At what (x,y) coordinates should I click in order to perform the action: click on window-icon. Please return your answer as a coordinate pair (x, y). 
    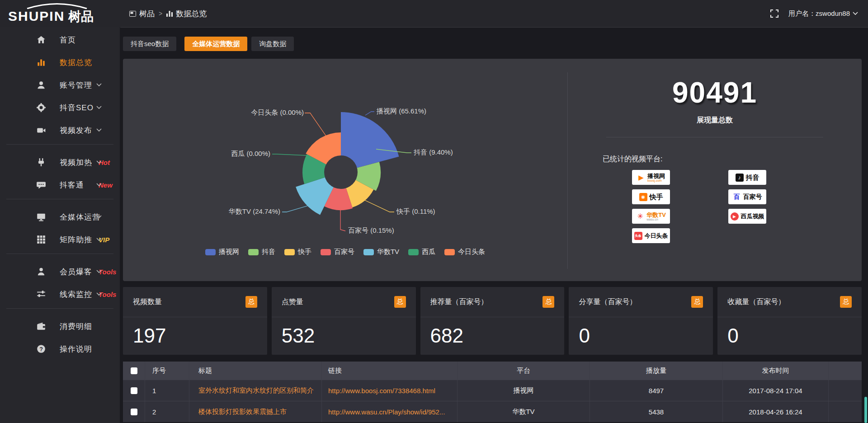
    Looking at the image, I should click on (133, 14).